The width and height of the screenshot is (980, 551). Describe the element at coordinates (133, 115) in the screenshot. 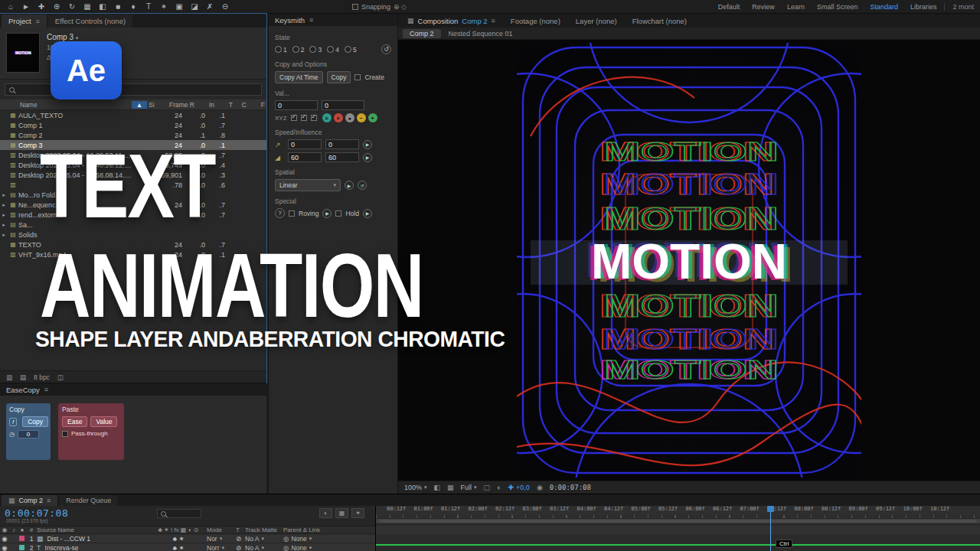

I see `project-row: ▦ AULA_TEXTO 24 .0 .1` at that location.